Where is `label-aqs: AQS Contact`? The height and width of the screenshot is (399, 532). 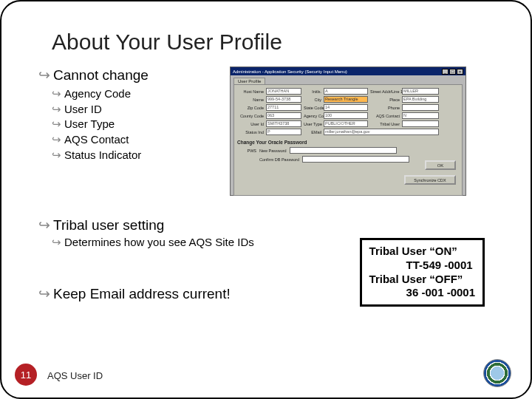
label-aqs: AQS Contact is located at coordinates (385, 116).